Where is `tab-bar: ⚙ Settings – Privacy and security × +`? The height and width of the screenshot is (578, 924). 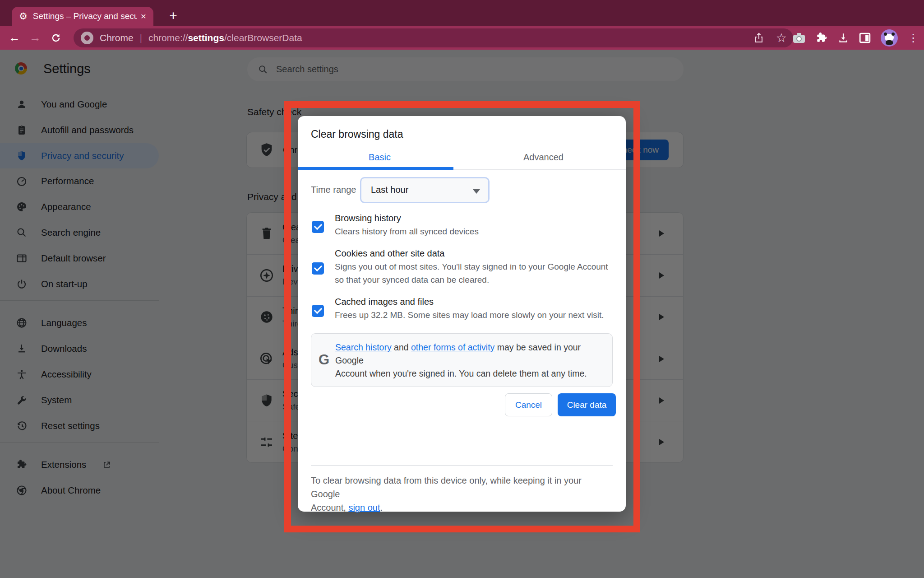
tab-bar: ⚙ Settings – Privacy and security × + is located at coordinates (462, 13).